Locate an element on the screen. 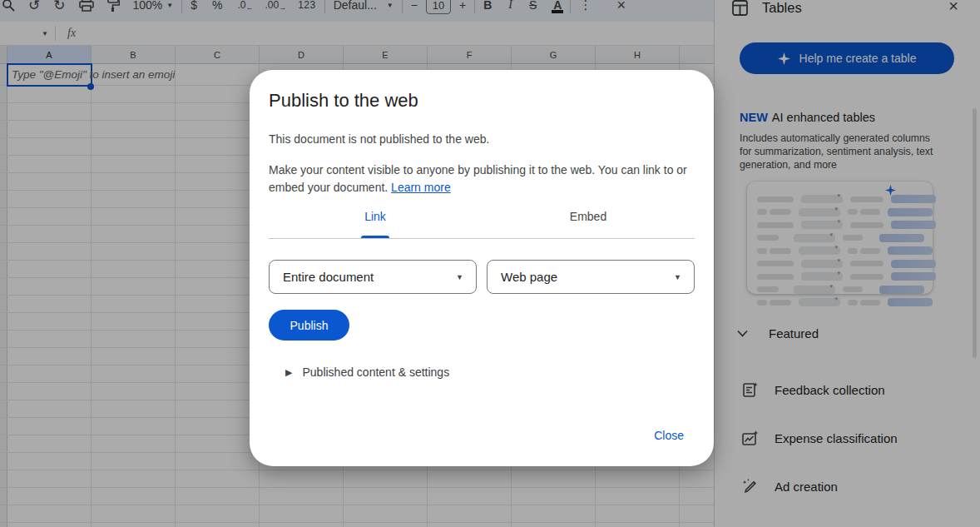 The width and height of the screenshot is (980, 527). publish-button: Publish is located at coordinates (309, 325).